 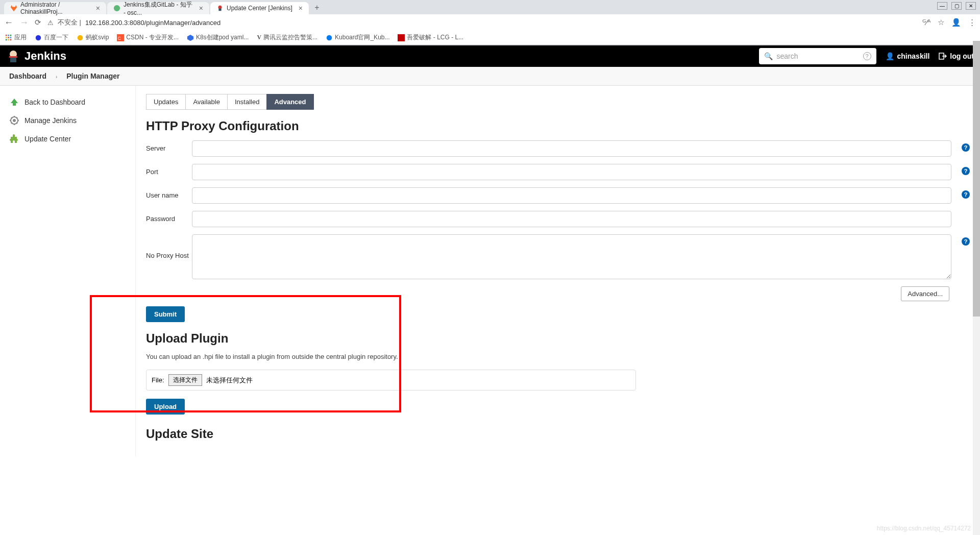 What do you see at coordinates (67, 120) in the screenshot?
I see `sidebar-item-manage: Manage Jenkins` at bounding box center [67, 120].